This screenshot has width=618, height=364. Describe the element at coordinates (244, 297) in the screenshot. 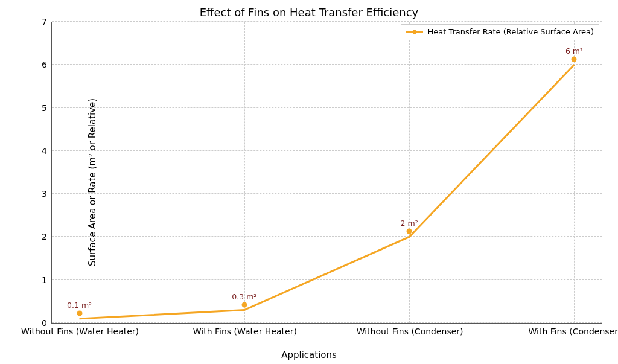

I see `data-annotation: 0.3 m²` at that location.